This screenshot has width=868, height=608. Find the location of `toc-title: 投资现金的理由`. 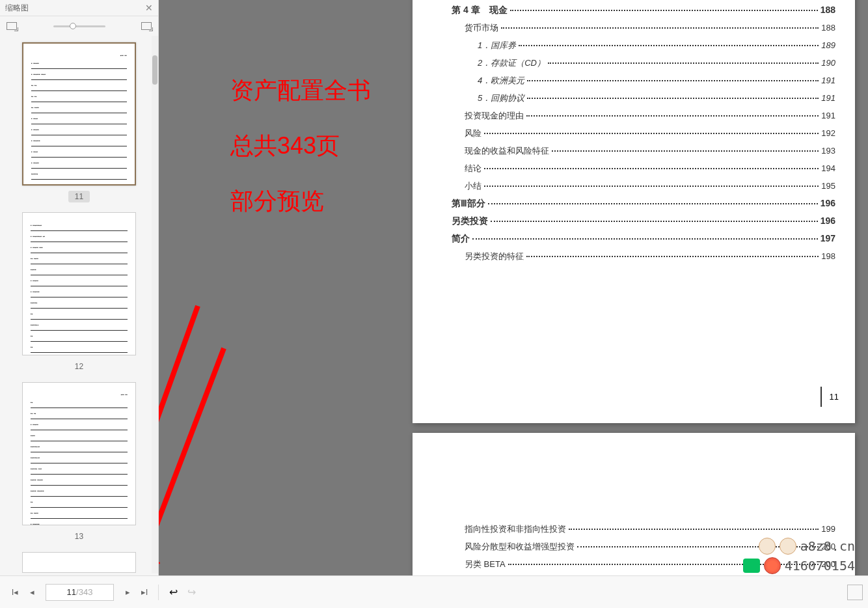

toc-title: 投资现金的理由 is located at coordinates (495, 116).